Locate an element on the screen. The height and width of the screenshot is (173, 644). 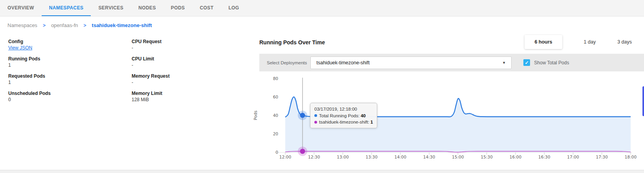
tooltip-label: Total Running Pods: is located at coordinates (339, 116).